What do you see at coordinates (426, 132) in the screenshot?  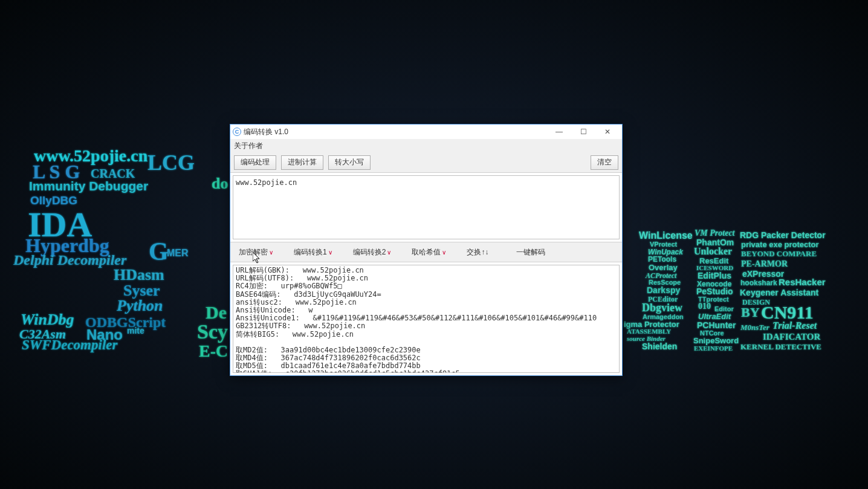 I see `titlebar: C 编码转换 v1.0 — ☐ ✕` at bounding box center [426, 132].